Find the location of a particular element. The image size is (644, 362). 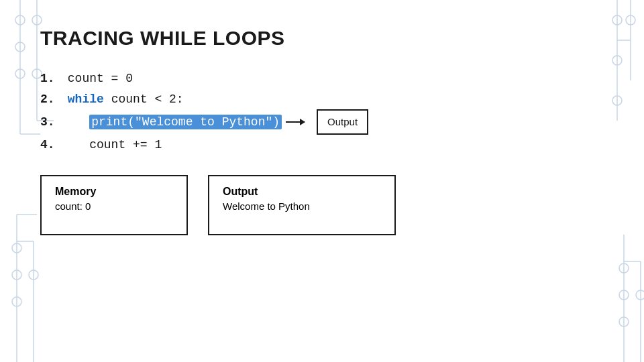

code-text-3: print("Welcome to Python") is located at coordinates (171, 122).